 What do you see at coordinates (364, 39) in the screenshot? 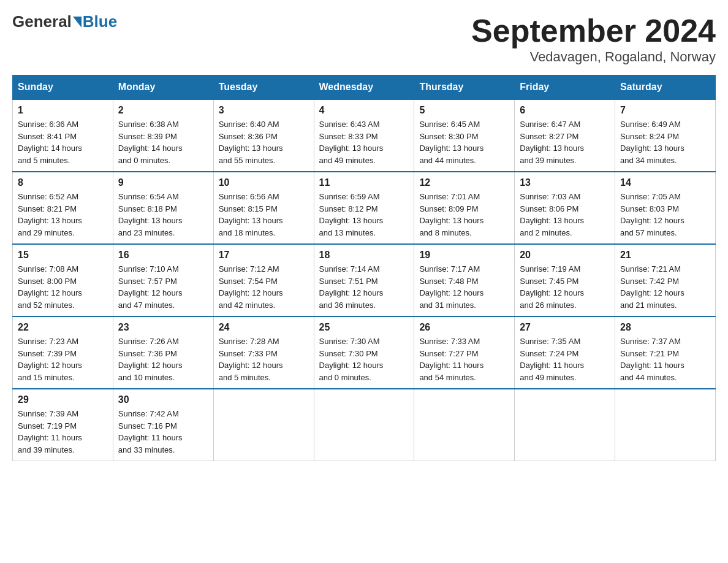
I see `page-header: General Blue September 2024 Vedavagen, R…` at bounding box center [364, 39].